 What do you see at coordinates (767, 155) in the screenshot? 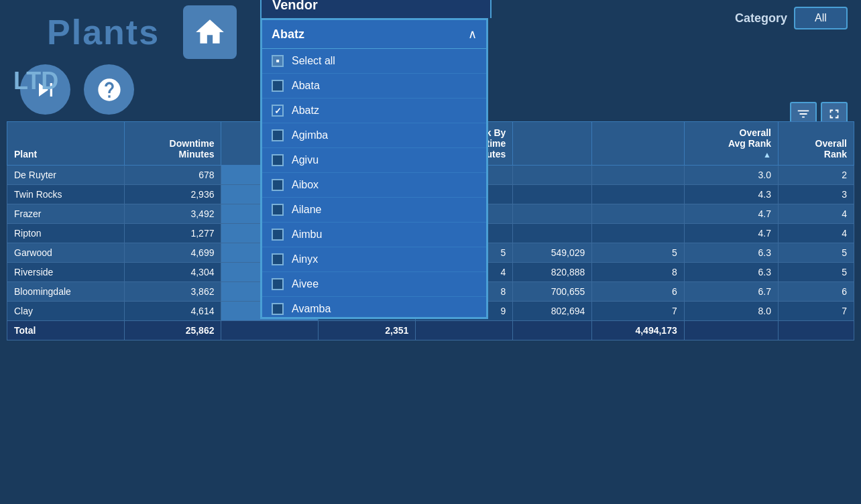
I see `sort-arrow: ▲` at bounding box center [767, 155].